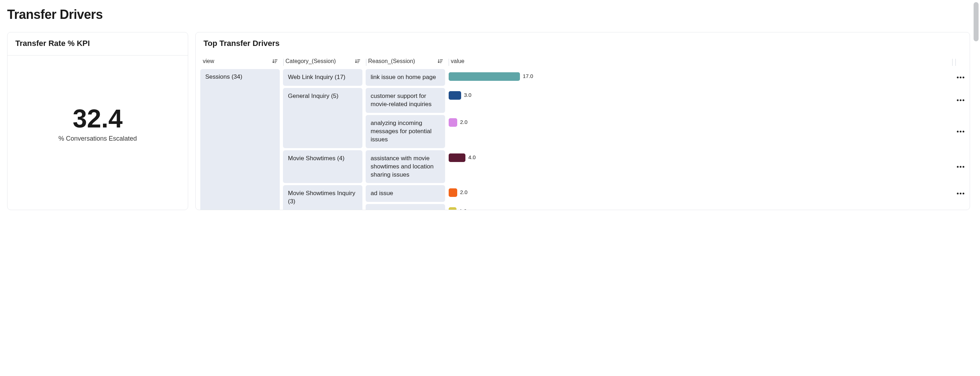 The image size is (980, 376). I want to click on reason-cell-label: assistance with movie showtimes and loca…, so click(402, 167).